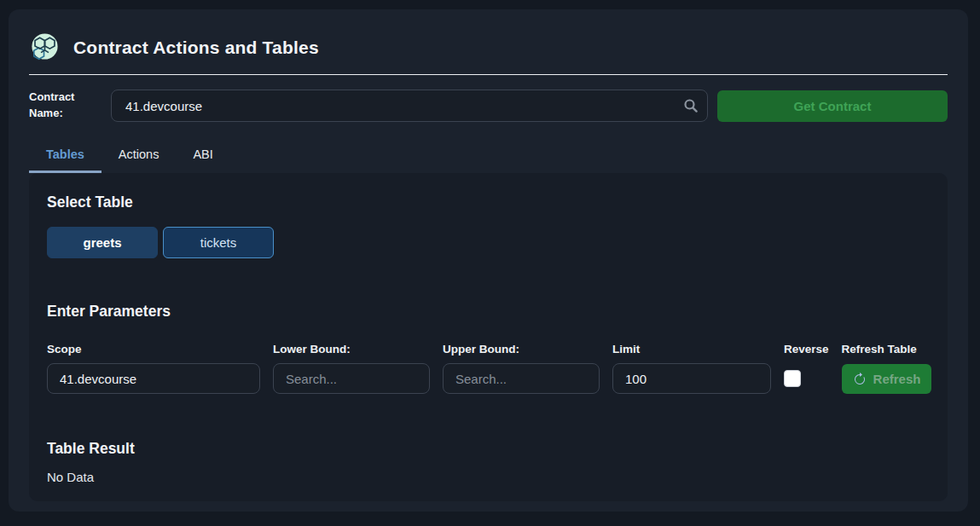 The image size is (980, 526). Describe the element at coordinates (154, 368) in the screenshot. I see `scope-field: Scope` at that location.